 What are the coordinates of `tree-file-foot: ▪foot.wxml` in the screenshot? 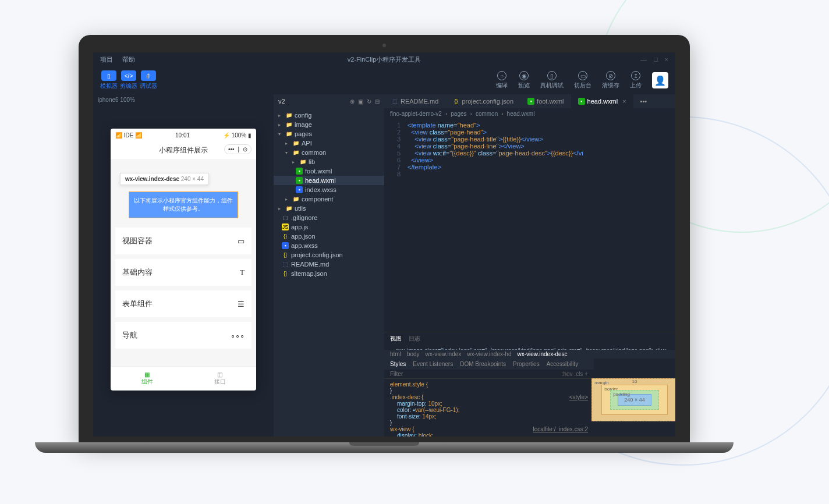 It's located at (329, 171).